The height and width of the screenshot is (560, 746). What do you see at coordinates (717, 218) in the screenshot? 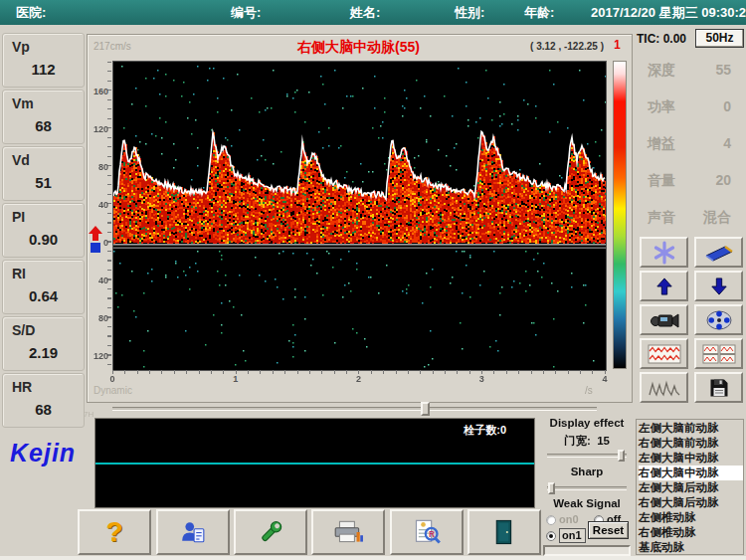
I see `sound-value: 混合` at bounding box center [717, 218].